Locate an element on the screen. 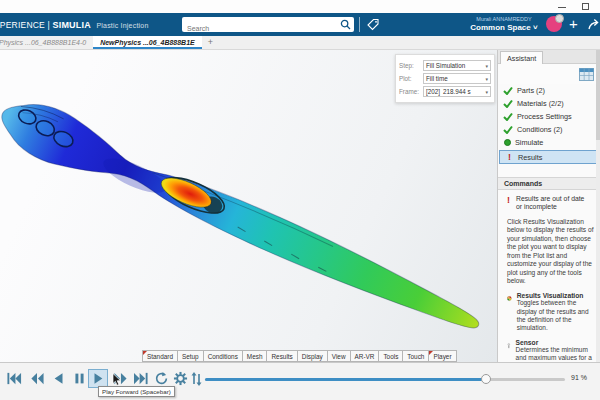 The height and width of the screenshot is (400, 600). assistant-panel: Assistant Parts (2) Materials (2/2) Proc… is located at coordinates (548, 206).